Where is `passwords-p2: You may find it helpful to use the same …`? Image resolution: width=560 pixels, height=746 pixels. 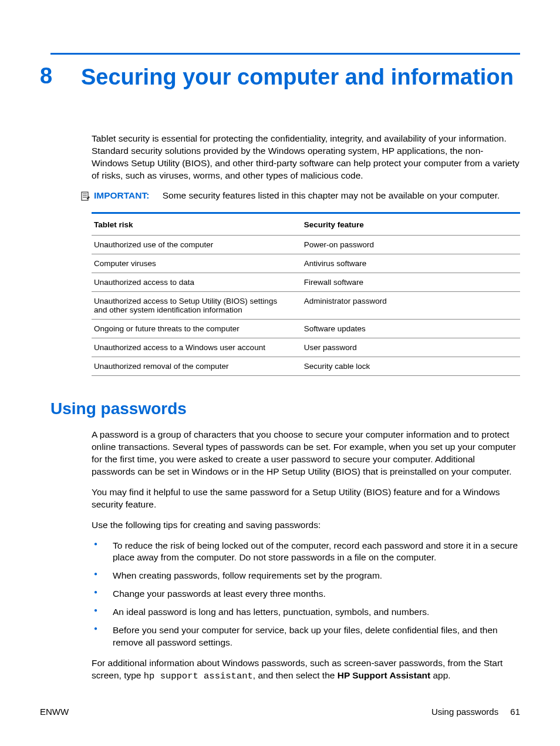 passwords-p2: You may find it helpful to use the same … is located at coordinates (306, 499).